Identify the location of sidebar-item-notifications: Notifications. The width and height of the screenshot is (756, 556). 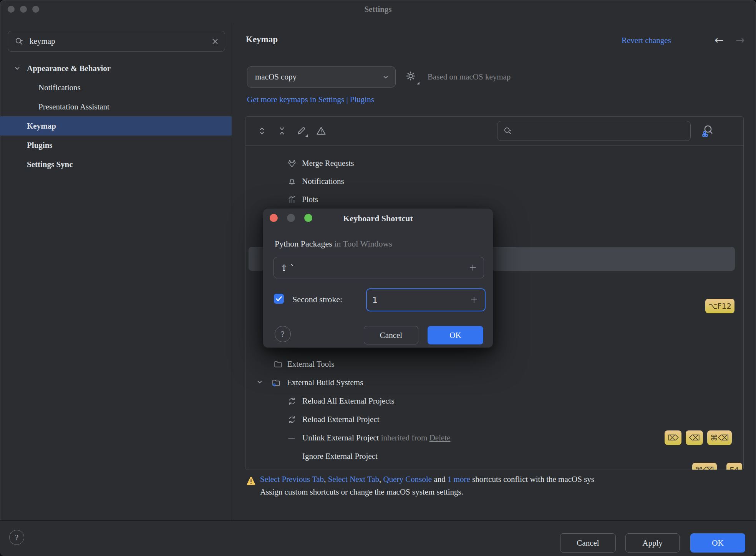
(116, 88).